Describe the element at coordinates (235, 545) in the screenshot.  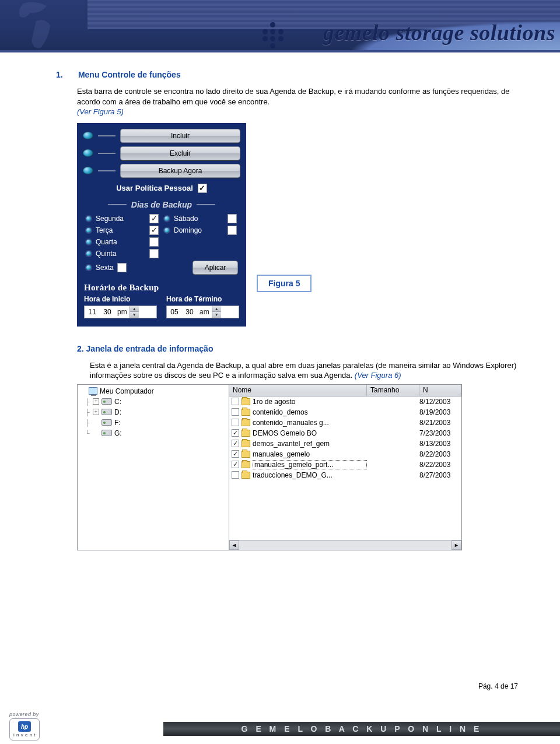
I see `scroll-left-arrow: ◄` at that location.